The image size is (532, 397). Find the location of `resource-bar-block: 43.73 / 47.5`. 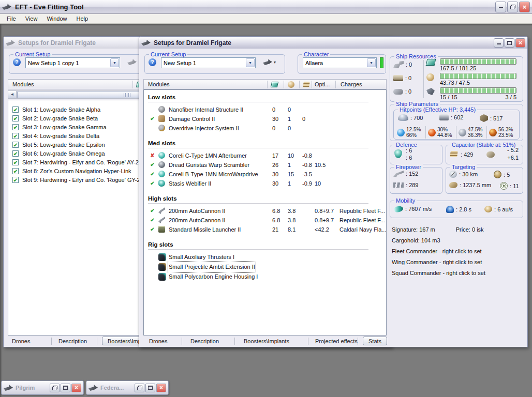

resource-bar-block: 43.73 / 47.5 is located at coordinates (474, 80).